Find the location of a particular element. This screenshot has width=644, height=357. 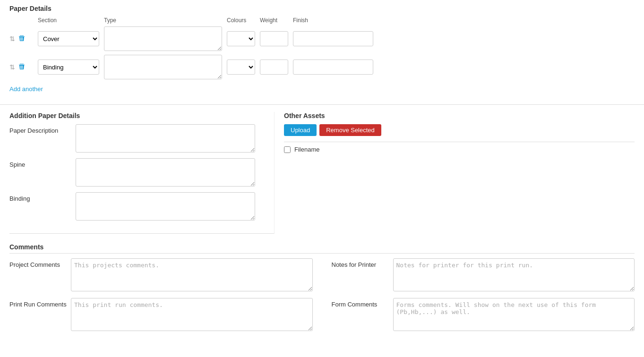

project-comments-textarea is located at coordinates (192, 275).